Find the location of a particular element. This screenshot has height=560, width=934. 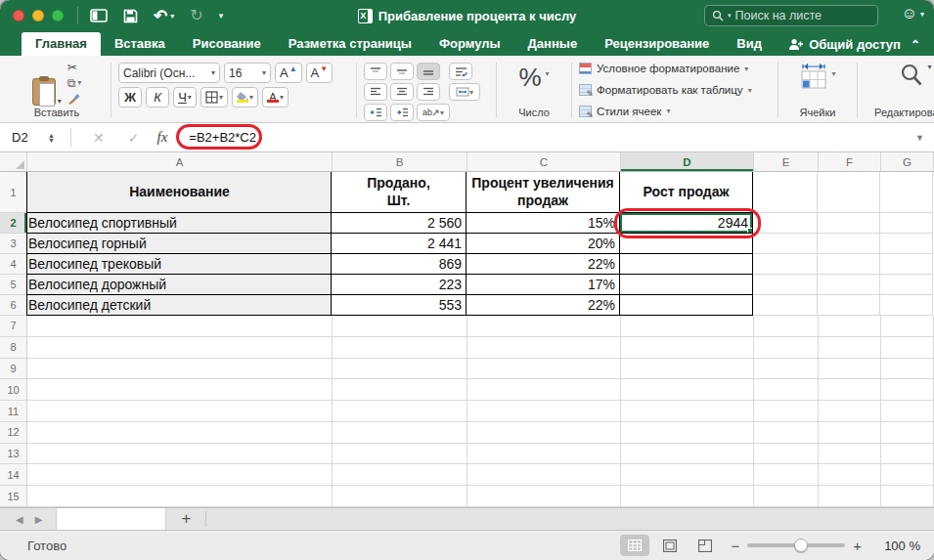

cell-E13 is located at coordinates (786, 454).